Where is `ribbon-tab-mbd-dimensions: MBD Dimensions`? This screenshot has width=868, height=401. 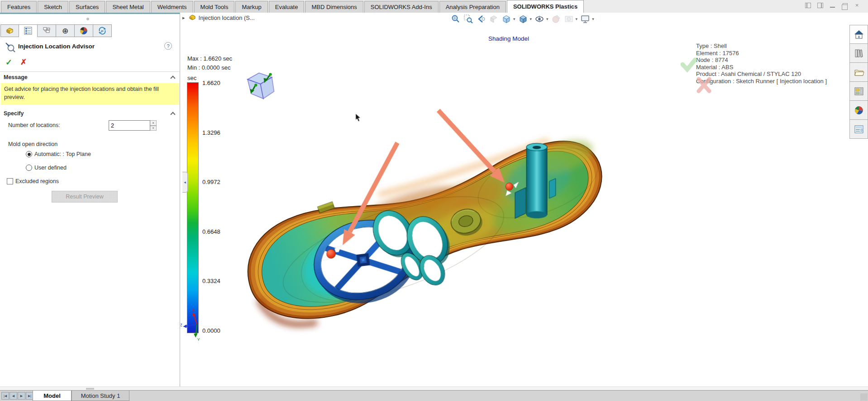 ribbon-tab-mbd-dimensions: MBD Dimensions is located at coordinates (334, 7).